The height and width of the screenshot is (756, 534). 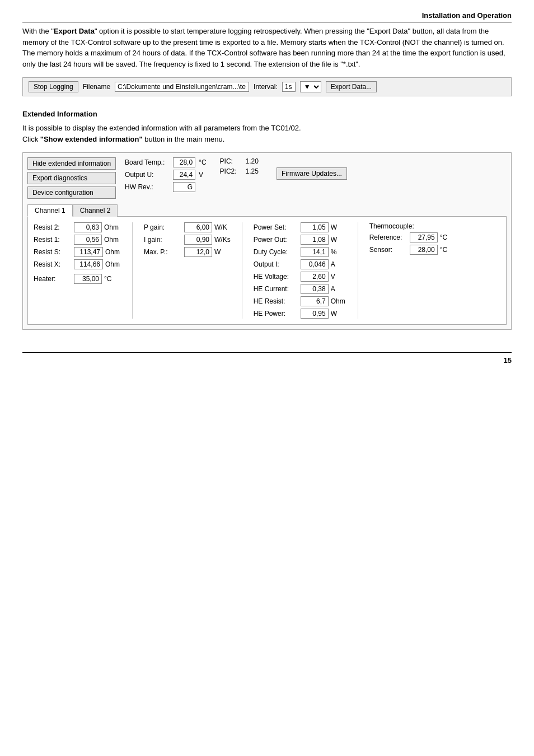 What do you see at coordinates (240, 166) in the screenshot?
I see `pic-info-col: PIC: 1.20 PIC2: 1.25` at bounding box center [240, 166].